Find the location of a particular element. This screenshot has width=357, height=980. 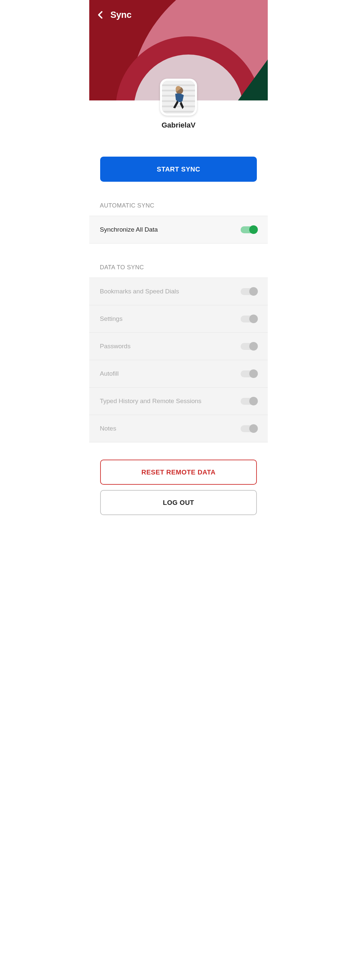

row-label: Typed History and Remote Sessions is located at coordinates (151, 401).